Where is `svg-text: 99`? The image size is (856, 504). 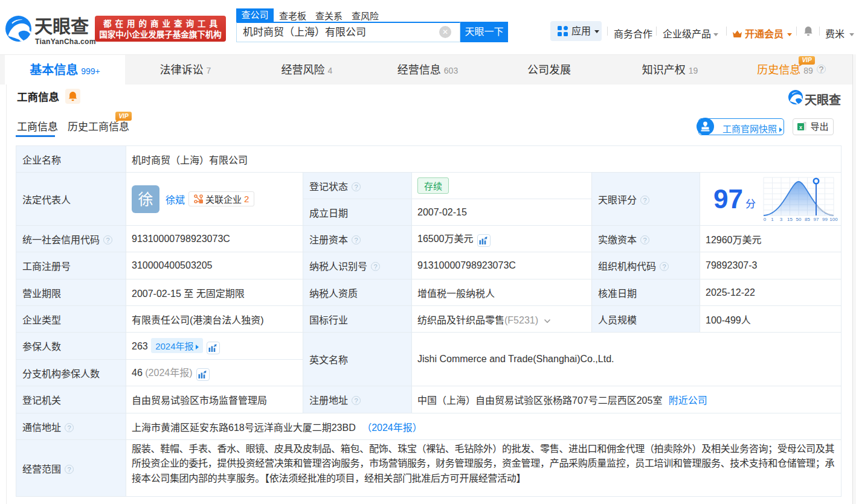 svg-text: 99 is located at coordinates (825, 219).